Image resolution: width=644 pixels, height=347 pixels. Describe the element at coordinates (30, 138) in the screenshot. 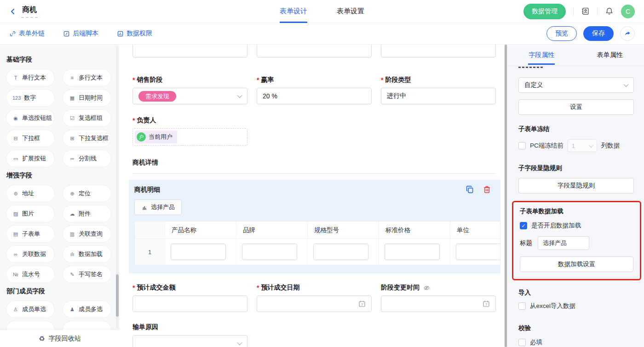

I see `sidebar-item-dropdown: ⊟下拉框` at that location.